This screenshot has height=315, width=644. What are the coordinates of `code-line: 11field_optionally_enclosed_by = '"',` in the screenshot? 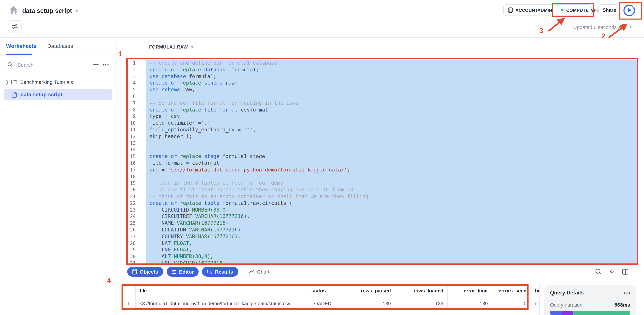 It's located at (382, 130).